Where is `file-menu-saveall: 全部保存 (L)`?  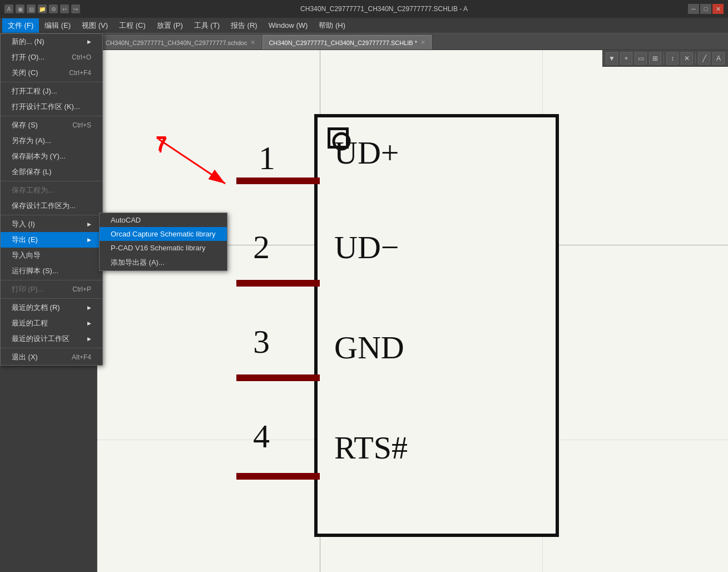 file-menu-saveall: 全部保存 (L) is located at coordinates (51, 172).